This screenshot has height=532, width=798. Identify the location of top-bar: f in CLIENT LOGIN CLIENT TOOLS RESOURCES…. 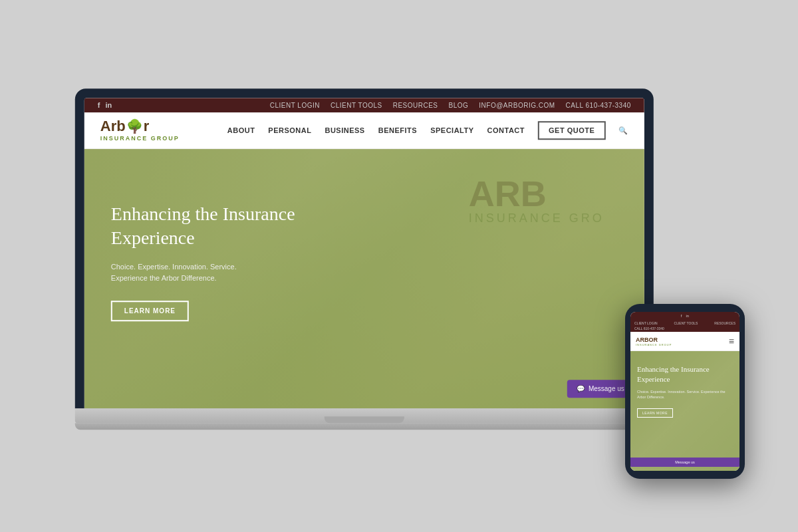
(364, 105).